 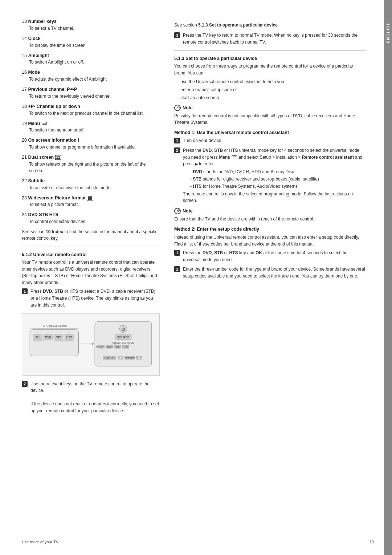 I want to click on method1-step2: 2 Press the DVD, STB or HTS universal mo…, so click(x=270, y=176).